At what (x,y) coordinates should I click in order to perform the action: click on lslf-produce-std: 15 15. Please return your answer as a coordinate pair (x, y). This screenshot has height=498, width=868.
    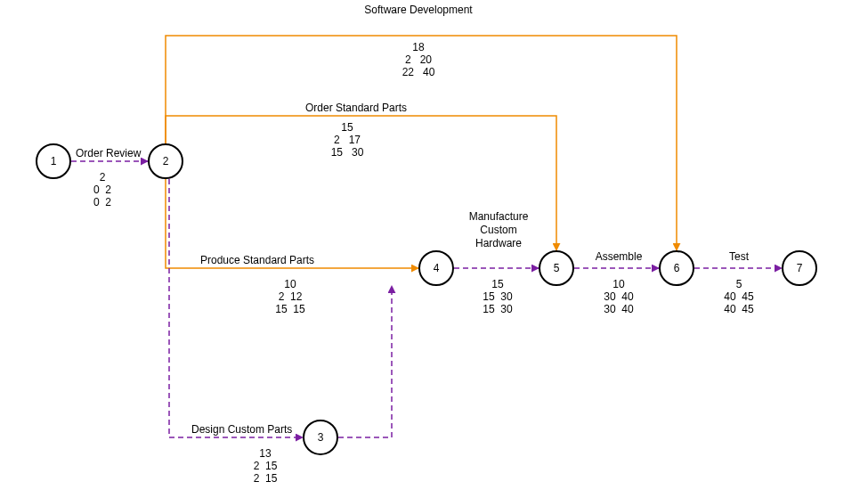
    Looking at the image, I should click on (290, 310).